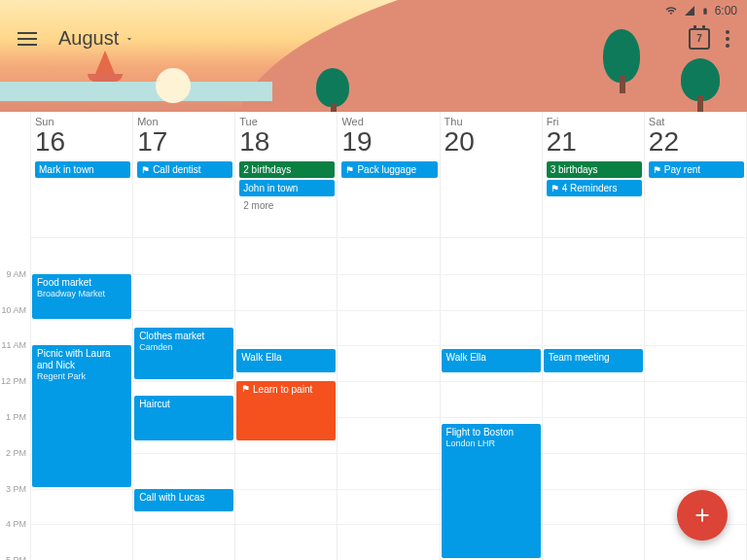 Image resolution: width=747 pixels, height=560 pixels. Describe the element at coordinates (593, 361) in the screenshot. I see `timed-event: Team meeting` at that location.